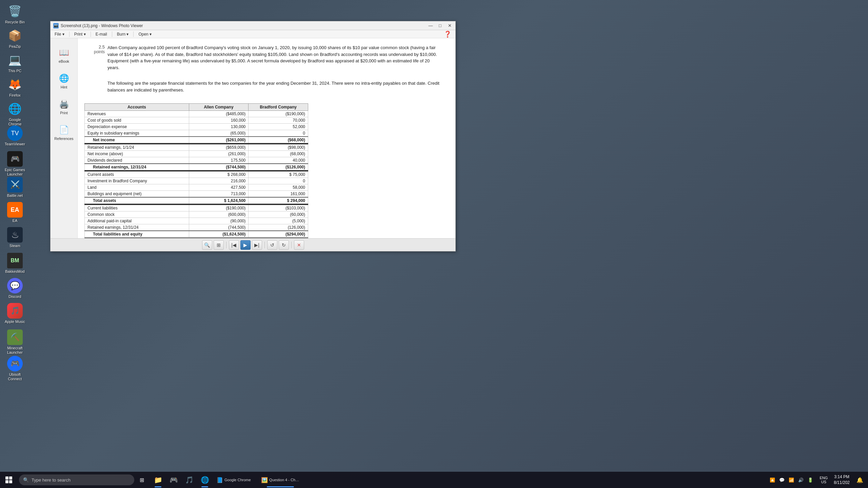 Image resolution: width=868 pixels, height=488 pixels. What do you see at coordinates (801, 480) in the screenshot?
I see `tray-volume-icon: 🔊` at bounding box center [801, 480].